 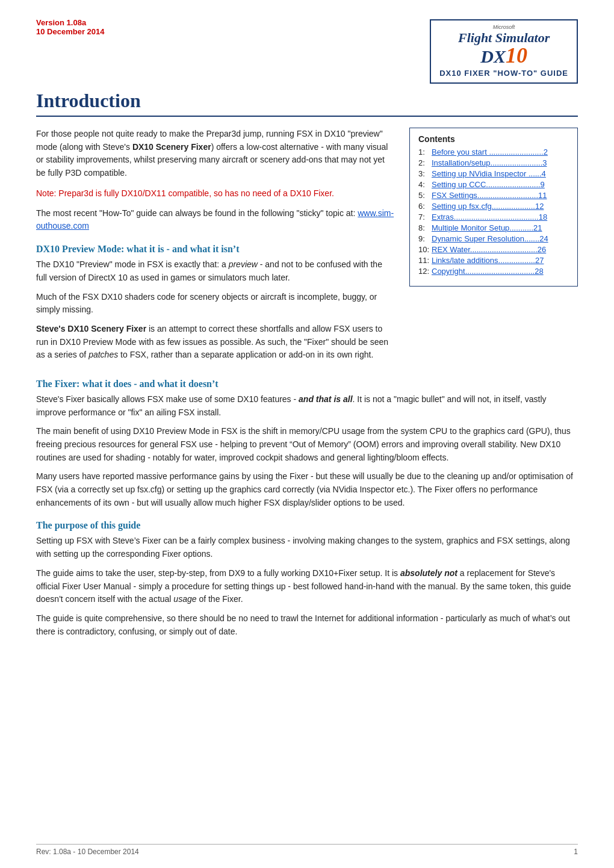 I want to click on logo-tagline: DX10 FIXER "HOW-TO" GUIDE, so click(x=504, y=73).